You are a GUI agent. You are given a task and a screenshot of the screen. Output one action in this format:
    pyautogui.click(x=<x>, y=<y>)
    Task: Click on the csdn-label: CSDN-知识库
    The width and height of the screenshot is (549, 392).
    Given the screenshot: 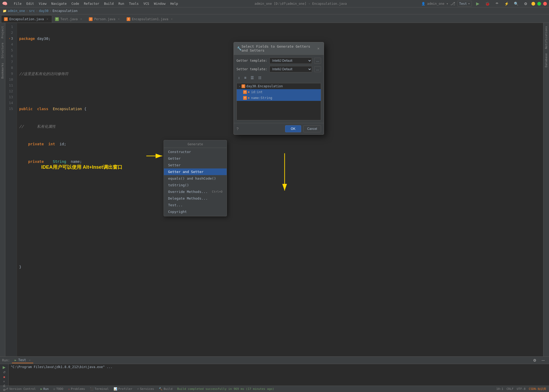 What is the action you would take?
    pyautogui.click(x=538, y=389)
    